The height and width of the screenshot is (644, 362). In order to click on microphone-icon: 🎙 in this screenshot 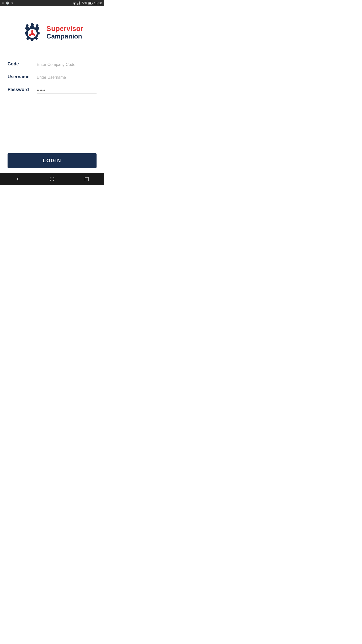, I will do `click(12, 3)`.